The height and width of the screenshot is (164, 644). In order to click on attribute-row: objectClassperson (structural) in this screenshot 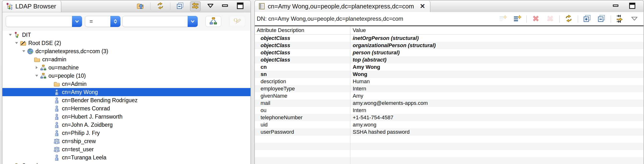, I will do `click(449, 53)`.